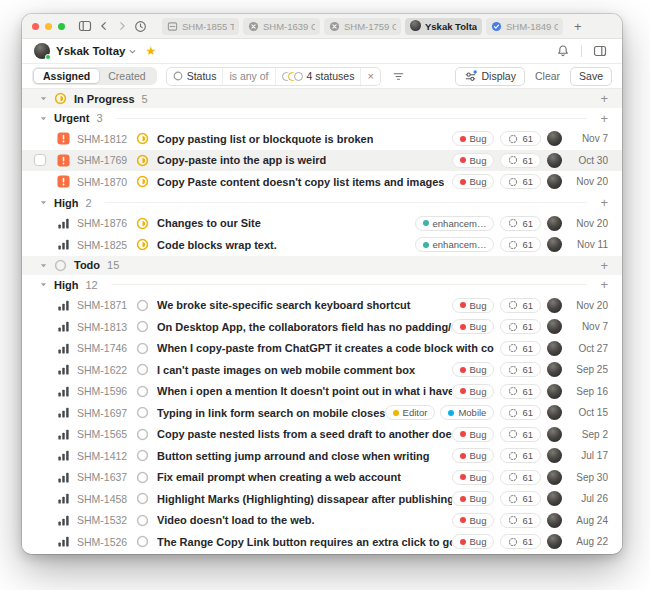  Describe the element at coordinates (322, 456) in the screenshot. I see `issue-row: SHM-1412 Button setting jump arround and…` at that location.